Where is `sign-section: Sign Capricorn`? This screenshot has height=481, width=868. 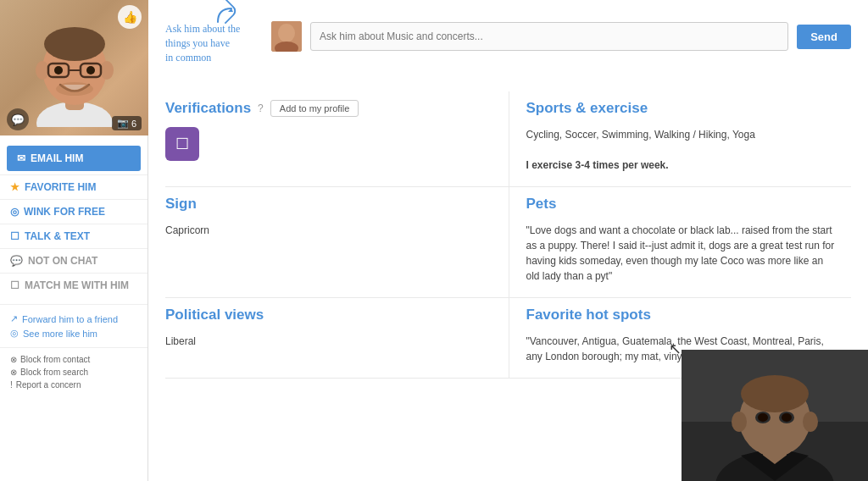 sign-section: Sign Capricorn is located at coordinates (337, 242).